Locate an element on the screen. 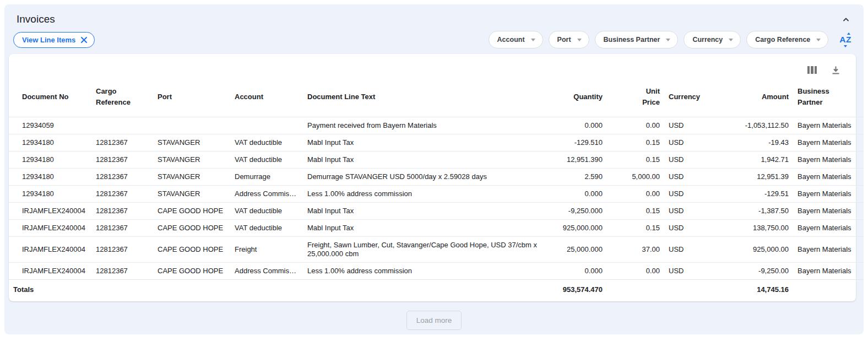 The image size is (868, 341). cell-unit-price: 5,000.00 is located at coordinates (636, 177).